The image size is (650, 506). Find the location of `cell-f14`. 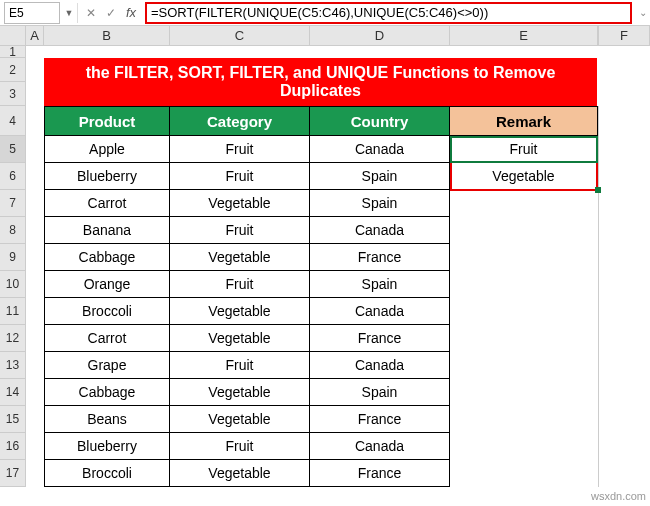

cell-f14 is located at coordinates (624, 392).